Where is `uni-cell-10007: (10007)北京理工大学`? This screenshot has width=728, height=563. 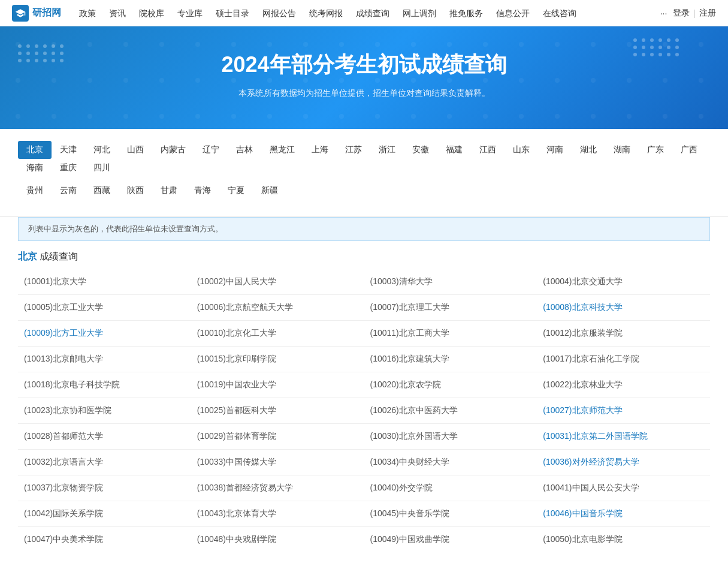
uni-cell-10007: (10007)北京理工大学 is located at coordinates (451, 308).